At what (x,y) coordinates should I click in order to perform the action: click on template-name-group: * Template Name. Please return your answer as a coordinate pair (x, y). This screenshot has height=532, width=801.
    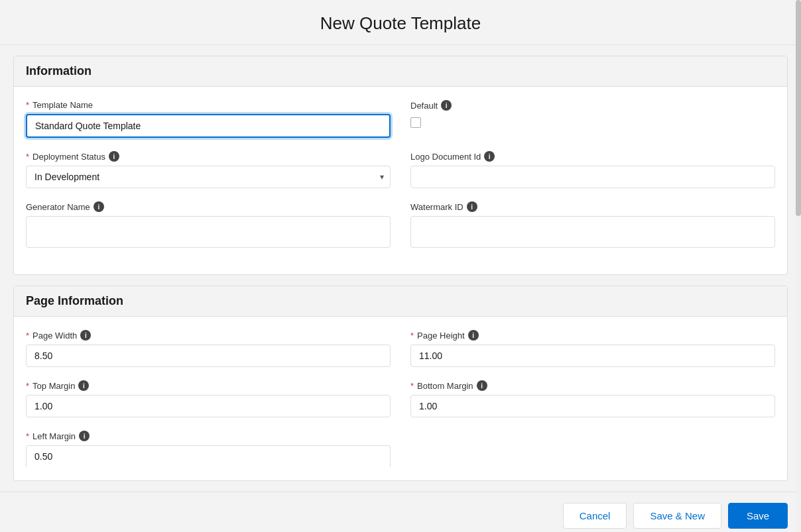
    Looking at the image, I should click on (208, 119).